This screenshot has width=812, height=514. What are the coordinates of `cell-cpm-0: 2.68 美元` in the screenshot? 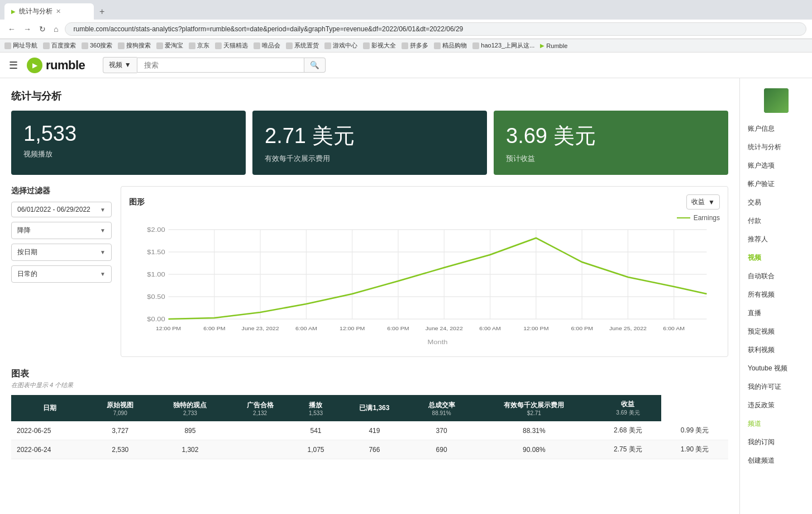 It's located at (628, 431).